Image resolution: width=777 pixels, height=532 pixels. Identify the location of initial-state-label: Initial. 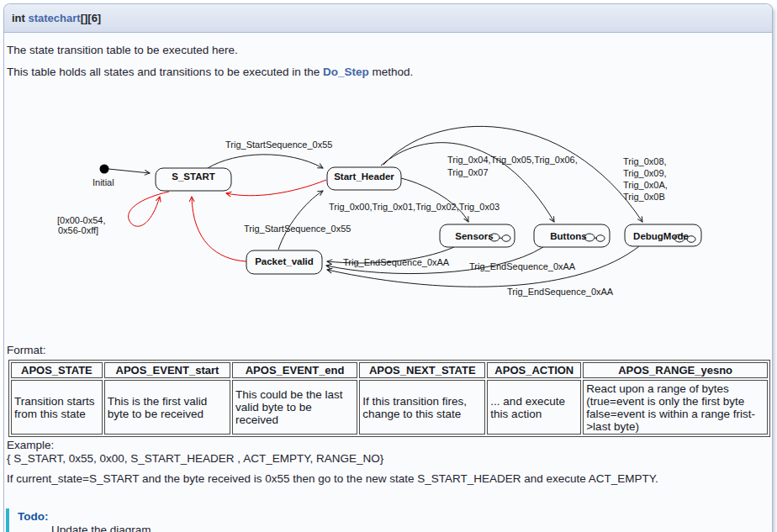
(103, 182).